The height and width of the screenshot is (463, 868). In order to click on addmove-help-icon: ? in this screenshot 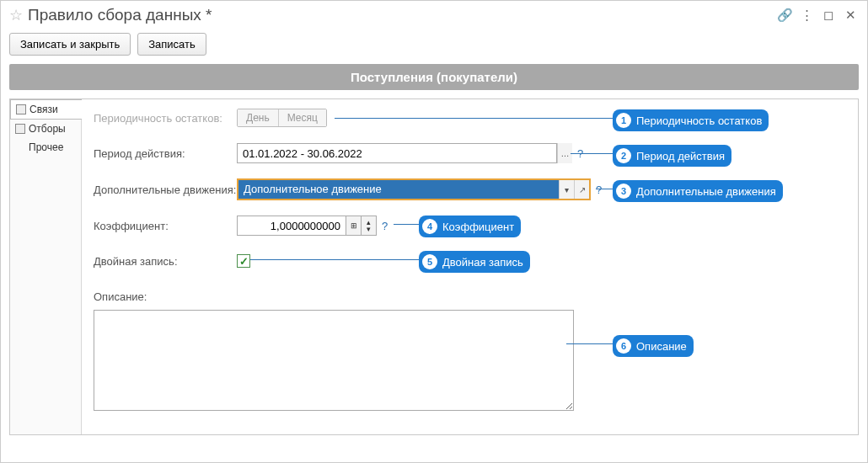, I will do `click(598, 190)`.